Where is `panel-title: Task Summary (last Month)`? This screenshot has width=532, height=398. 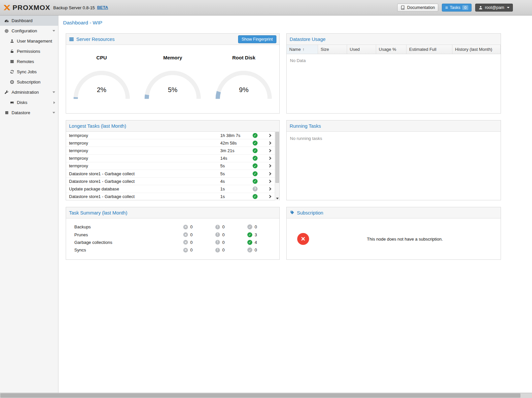 panel-title: Task Summary (last Month) is located at coordinates (98, 213).